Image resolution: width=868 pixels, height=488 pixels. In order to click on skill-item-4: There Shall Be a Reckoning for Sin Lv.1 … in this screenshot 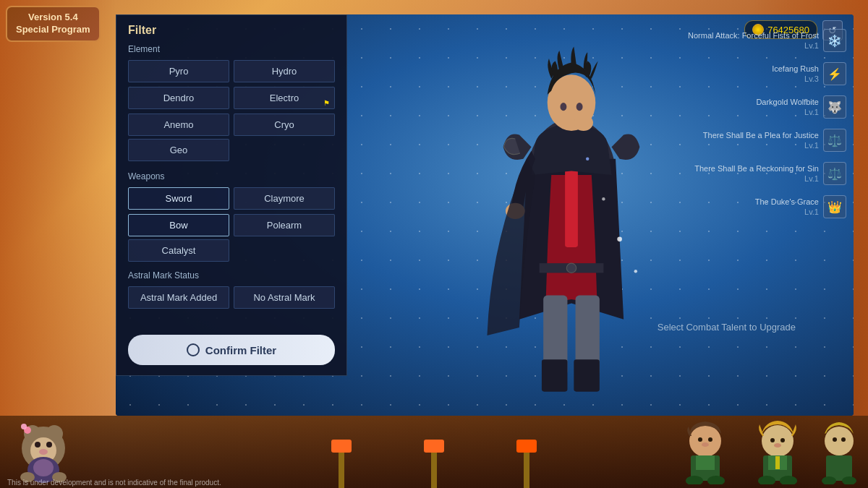, I will do `click(767, 174)`.